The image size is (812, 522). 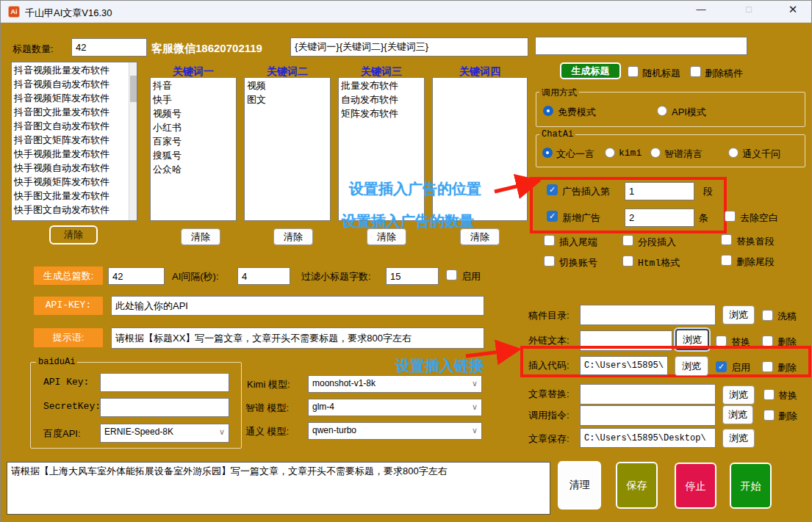 What do you see at coordinates (73, 235) in the screenshot?
I see `clear-title-list-button: 清除` at bounding box center [73, 235].